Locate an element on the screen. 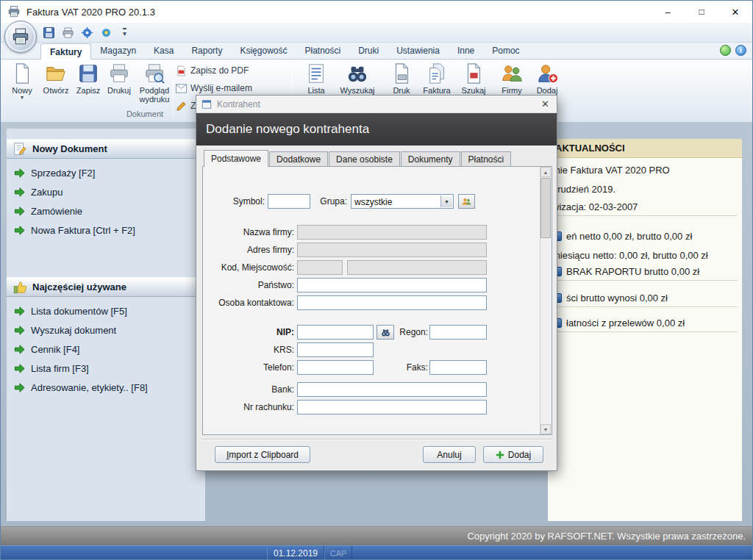 The image size is (753, 560). sidebar-item-zakupu: Zakupu is located at coordinates (38, 192).